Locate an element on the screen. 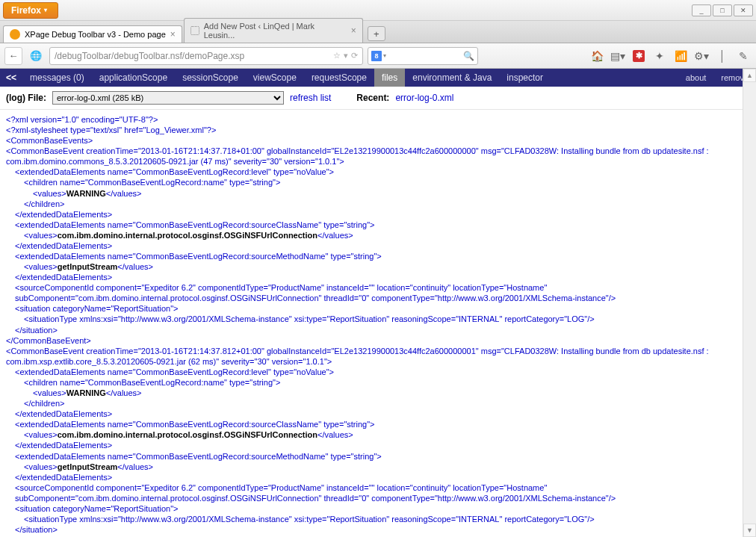 Image resolution: width=756 pixels, height=537 pixels. debug-tab-sessionscope: sessionScope is located at coordinates (211, 78).